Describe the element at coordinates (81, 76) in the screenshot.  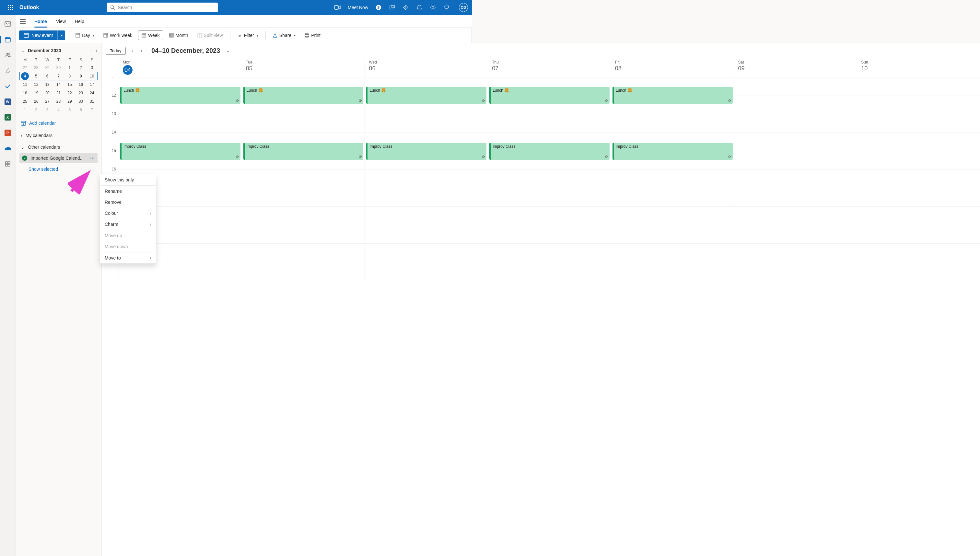
I see `mini-day-cell: 9` at that location.